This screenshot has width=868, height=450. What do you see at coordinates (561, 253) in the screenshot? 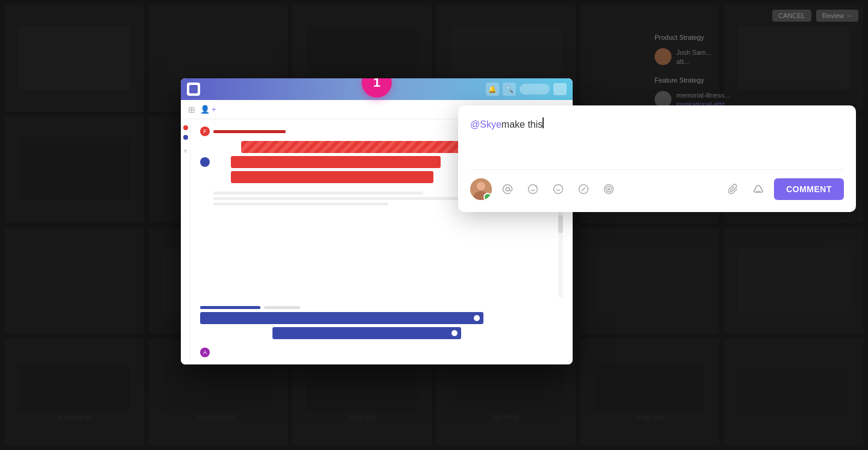
I see `scroll-track` at bounding box center [561, 253].